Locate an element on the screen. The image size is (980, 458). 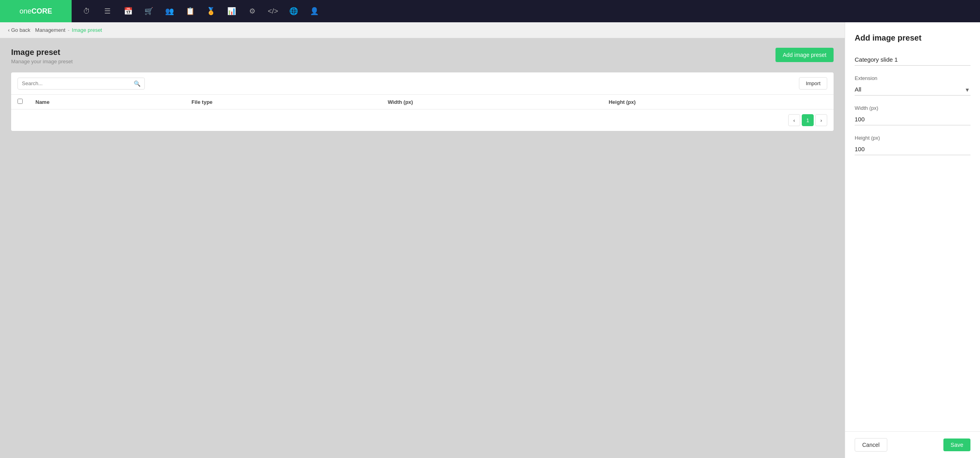
form-group-height: Height (px) is located at coordinates (913, 145).